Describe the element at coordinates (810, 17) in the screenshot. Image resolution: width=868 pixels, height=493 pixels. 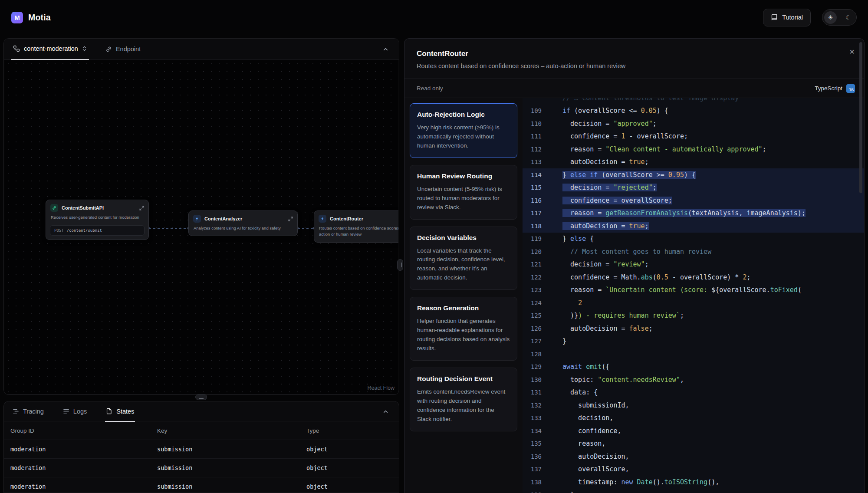
I see `topbar-actions: Tutorial ☀ ☾` at that location.